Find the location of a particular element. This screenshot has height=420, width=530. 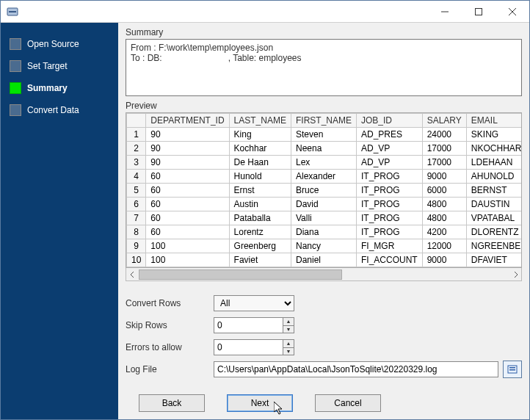

log-file-input is located at coordinates (356, 369).